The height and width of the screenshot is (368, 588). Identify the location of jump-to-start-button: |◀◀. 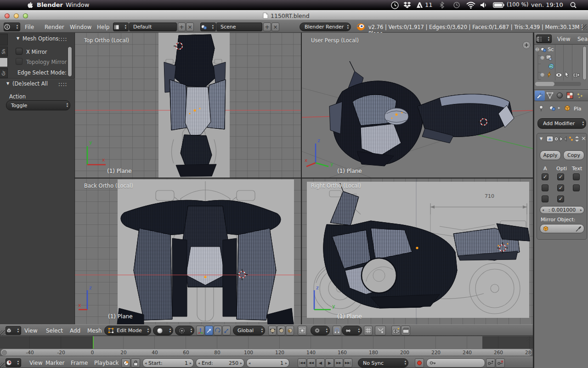
(302, 363).